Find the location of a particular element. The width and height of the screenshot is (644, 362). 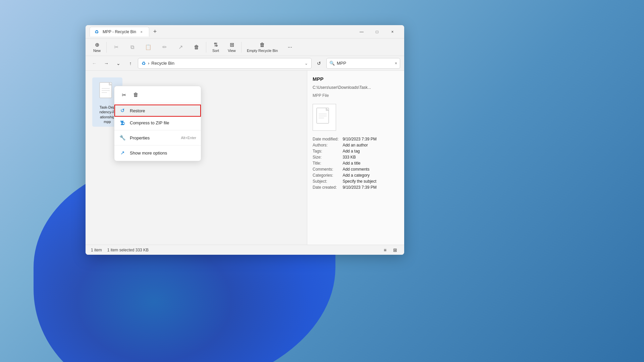

sort-icon: ⇅ is located at coordinates (216, 45).